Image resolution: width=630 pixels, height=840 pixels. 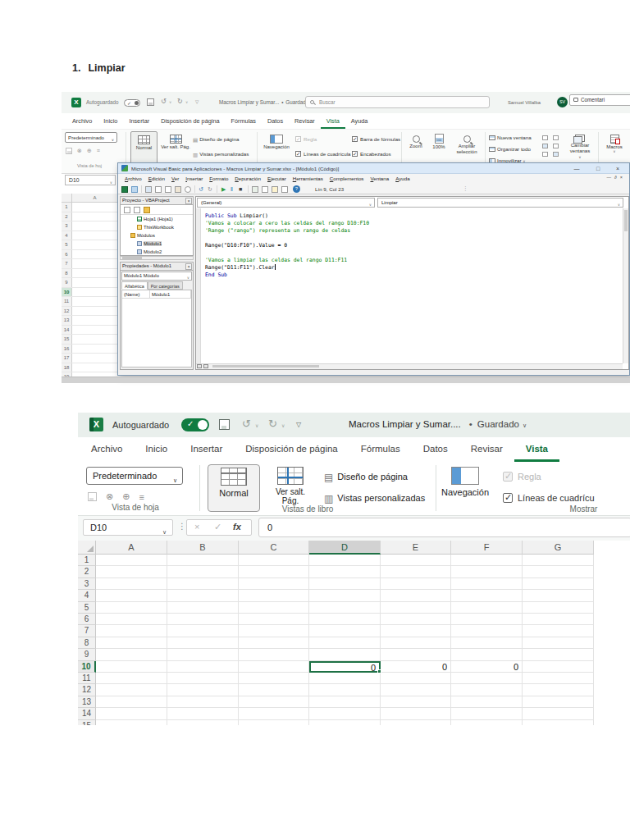 I want to click on keep-sheet-view-icon, so click(x=92, y=497).